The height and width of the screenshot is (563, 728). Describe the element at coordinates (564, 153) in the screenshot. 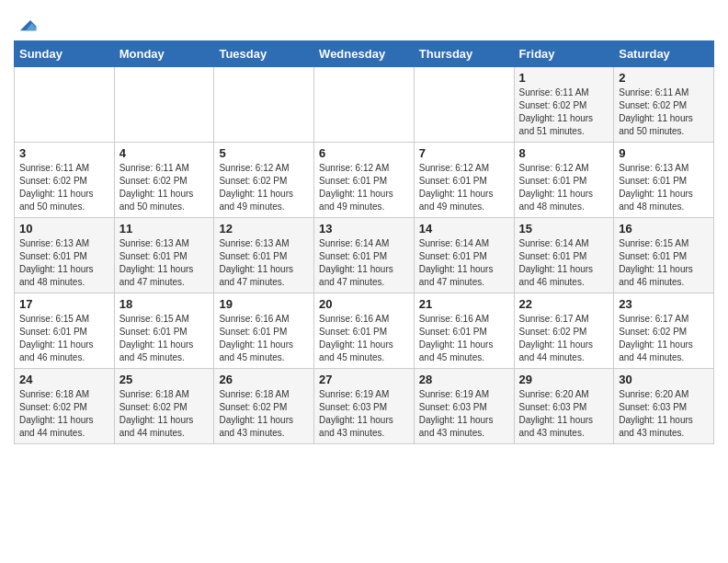

I see `day-number: 8` at that location.